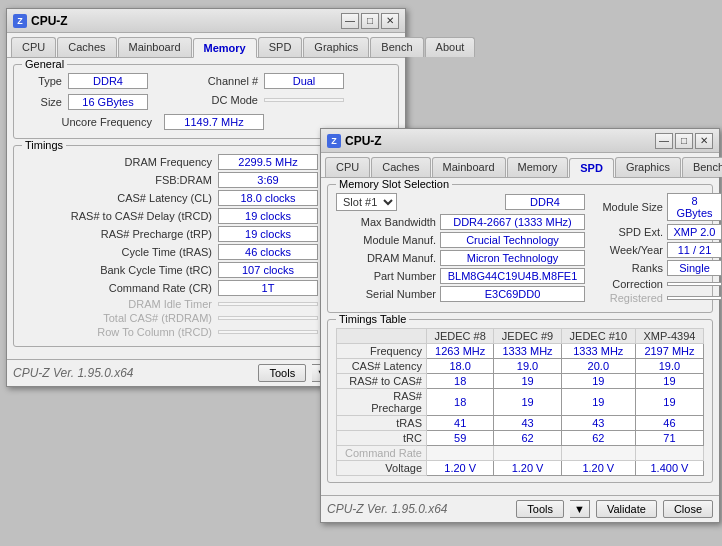  I want to click on trcd-value: 19 clocks, so click(268, 216).